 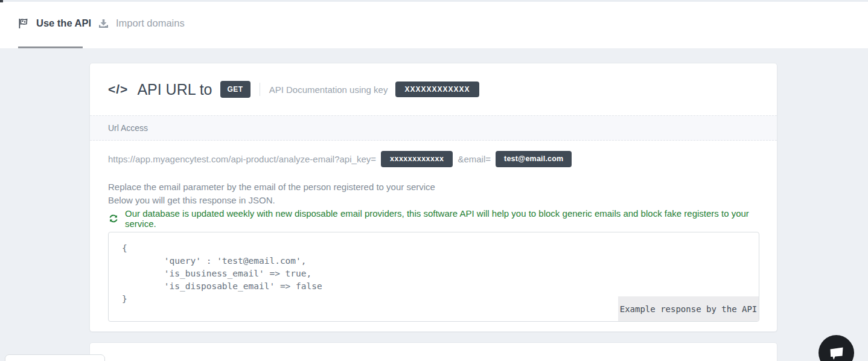 I want to click on tab-bar: Use the API Import domains, so click(x=434, y=24).